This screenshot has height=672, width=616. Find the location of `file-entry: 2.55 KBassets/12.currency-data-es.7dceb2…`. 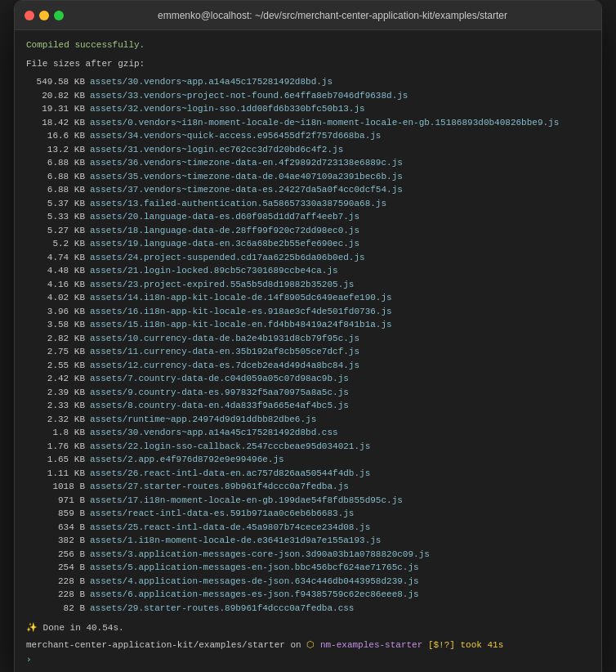

file-entry: 2.55 KBassets/12.currency-data-es.7dceb2… is located at coordinates (308, 366).